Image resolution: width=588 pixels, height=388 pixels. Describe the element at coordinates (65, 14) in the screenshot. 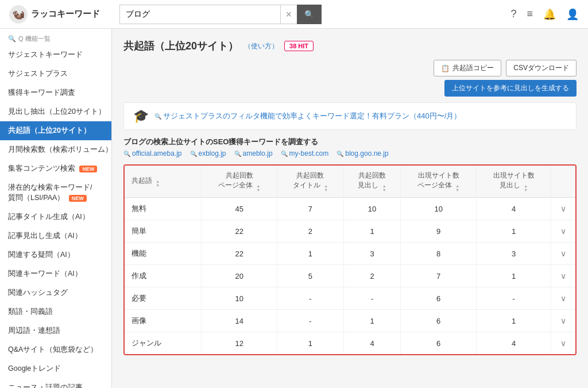

I see `logo-text: ラッコキーワード` at that location.